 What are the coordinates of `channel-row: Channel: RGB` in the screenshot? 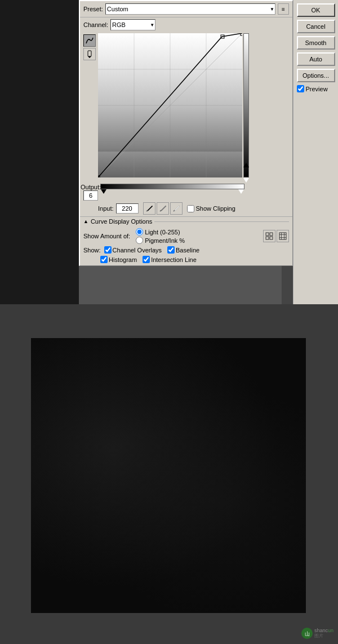 It's located at (186, 25).